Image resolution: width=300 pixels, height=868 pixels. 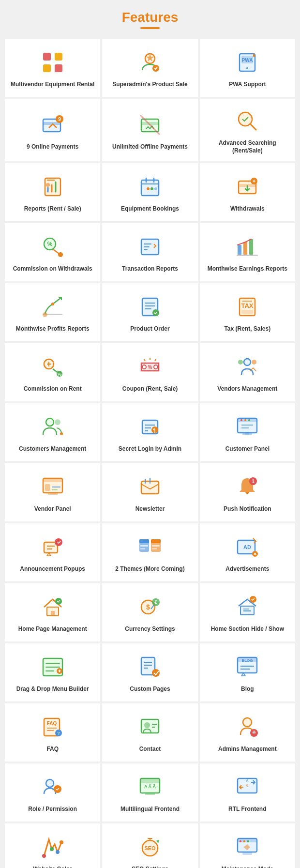 I want to click on payments-icon: 9, so click(x=53, y=125).